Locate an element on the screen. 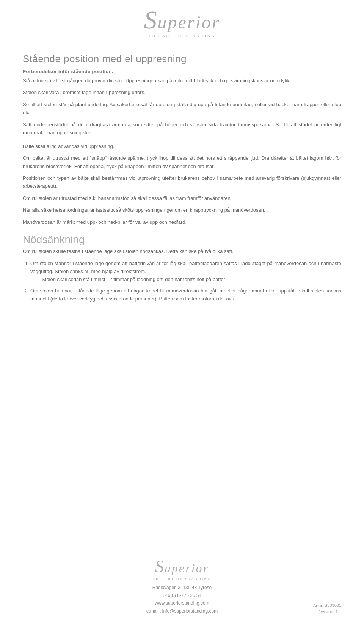 The height and width of the screenshot is (630, 364). logo-rest: uperior is located at coordinates (189, 22).